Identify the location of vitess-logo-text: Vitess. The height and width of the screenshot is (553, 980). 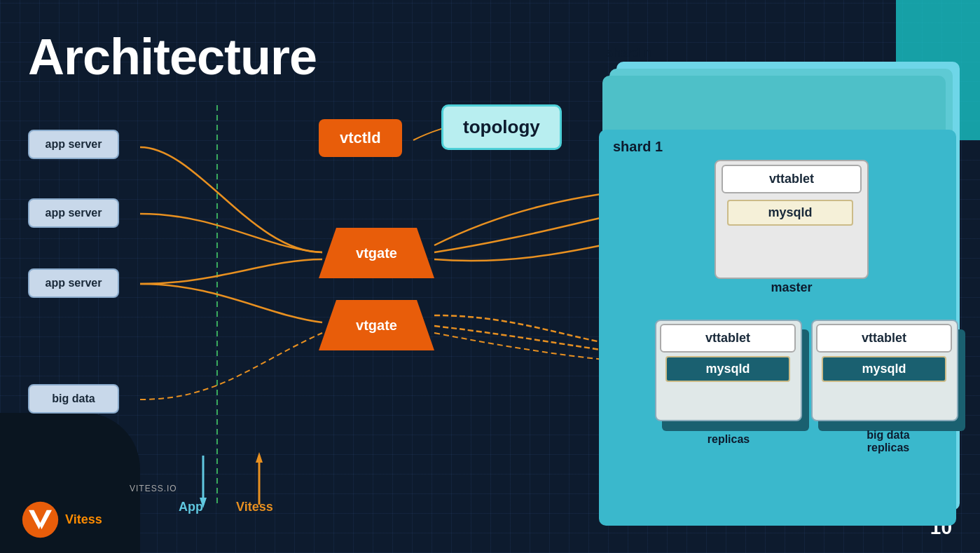
(84, 520).